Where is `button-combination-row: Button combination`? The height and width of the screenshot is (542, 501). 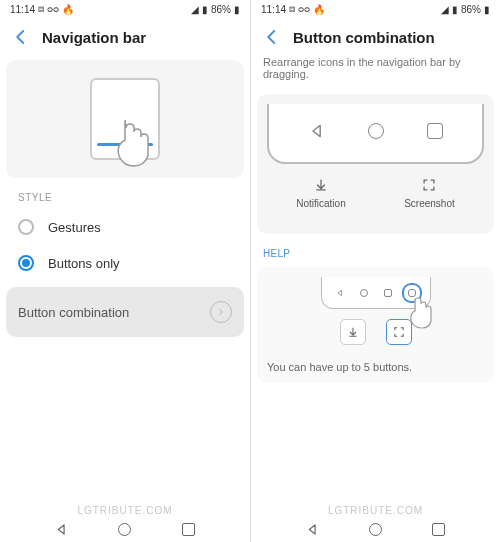
button-combination-row: Button combination is located at coordinates (125, 312).